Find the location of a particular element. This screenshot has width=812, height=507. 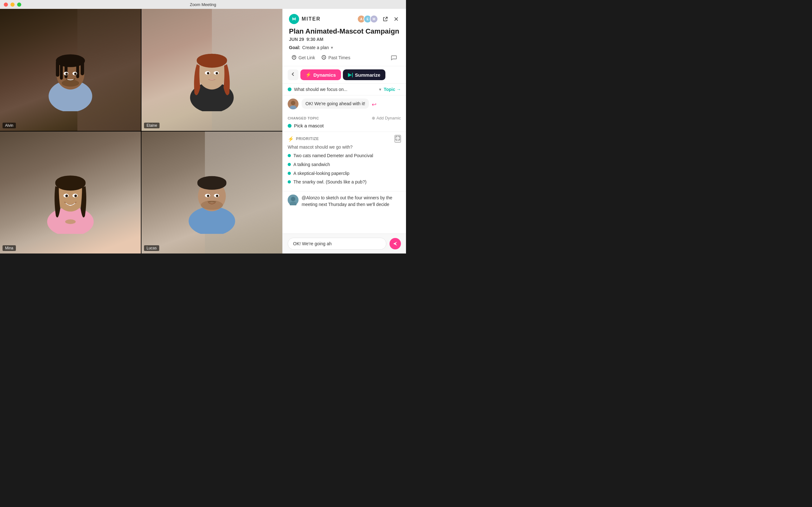

goal-dropdown-button: ▾ is located at coordinates (332, 48).